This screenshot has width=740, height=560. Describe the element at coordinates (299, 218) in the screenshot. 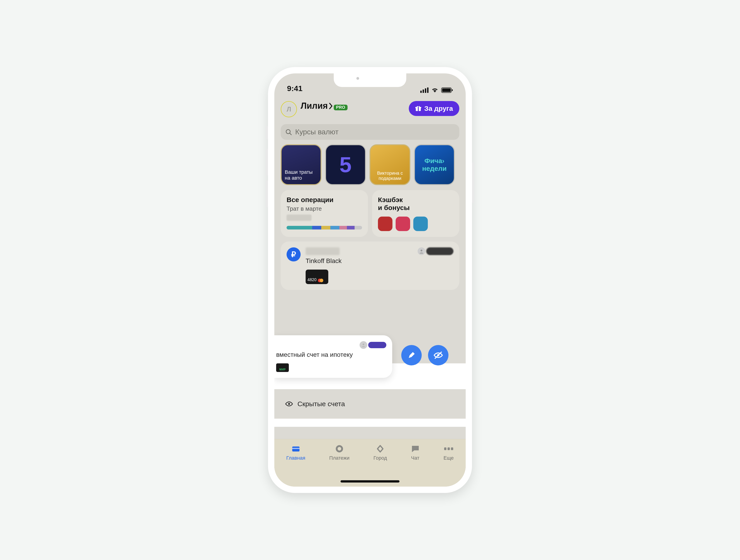

I see `ops-amount-redacted` at that location.